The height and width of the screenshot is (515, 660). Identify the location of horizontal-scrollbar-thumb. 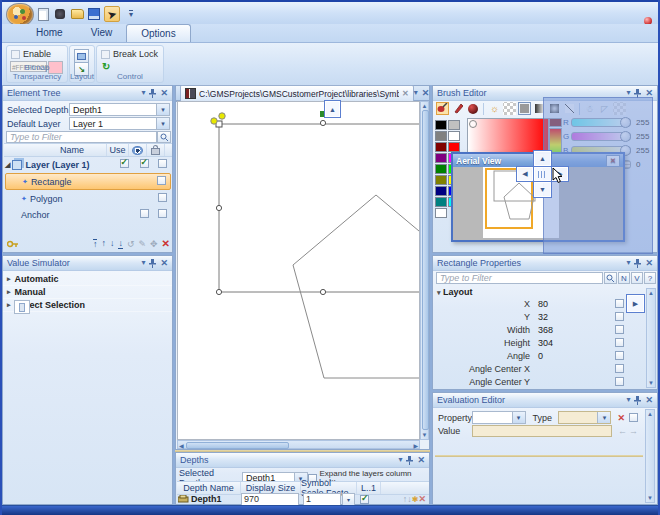
(238, 446).